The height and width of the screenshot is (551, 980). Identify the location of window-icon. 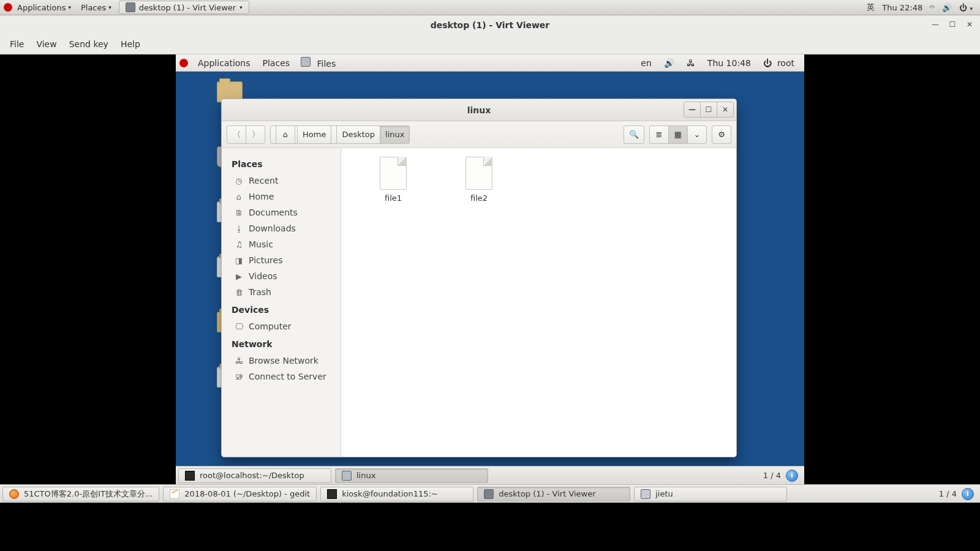
(130, 7).